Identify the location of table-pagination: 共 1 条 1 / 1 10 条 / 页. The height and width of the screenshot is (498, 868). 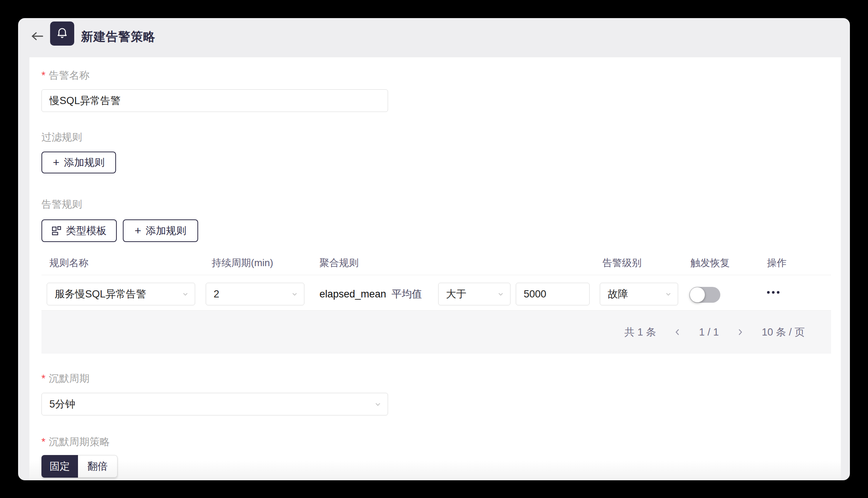
(436, 332).